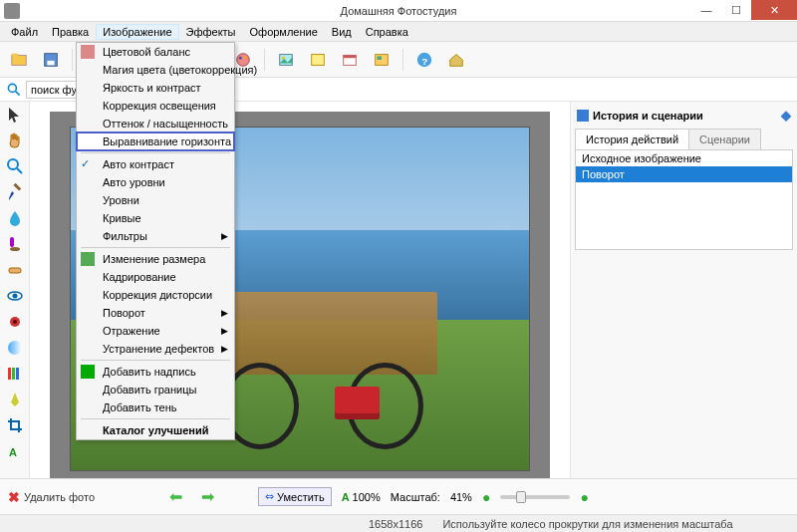 The width and height of the screenshot is (797, 532). Describe the element at coordinates (155, 372) in the screenshot. I see `menu-item: Добавить надпись` at that location.